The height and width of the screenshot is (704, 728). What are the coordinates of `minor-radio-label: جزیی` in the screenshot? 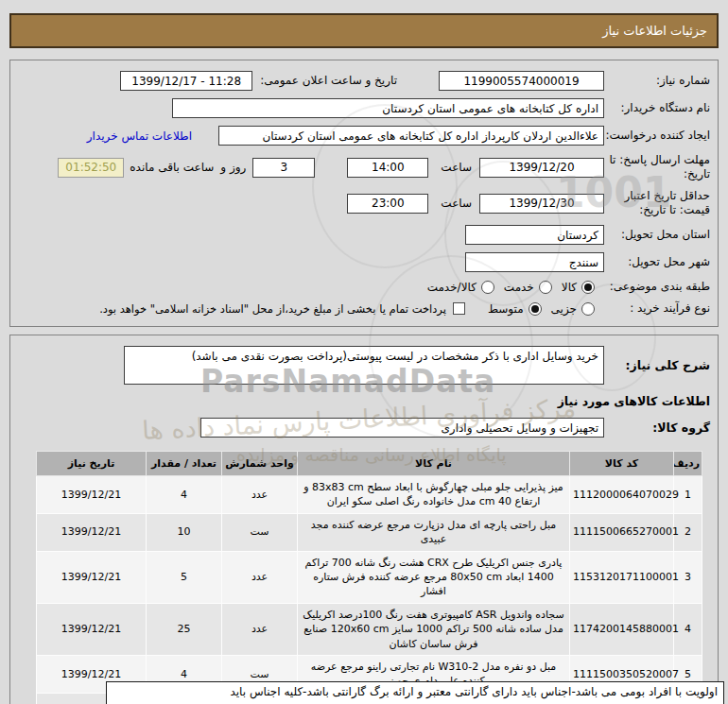 It's located at (563, 309).